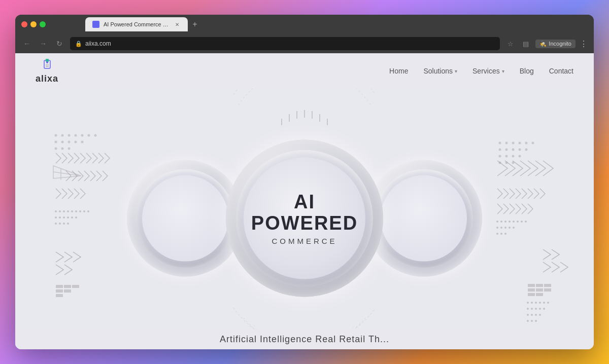  Describe the element at coordinates (543, 44) in the screenshot. I see `incognito-icon: 🕵` at that location.